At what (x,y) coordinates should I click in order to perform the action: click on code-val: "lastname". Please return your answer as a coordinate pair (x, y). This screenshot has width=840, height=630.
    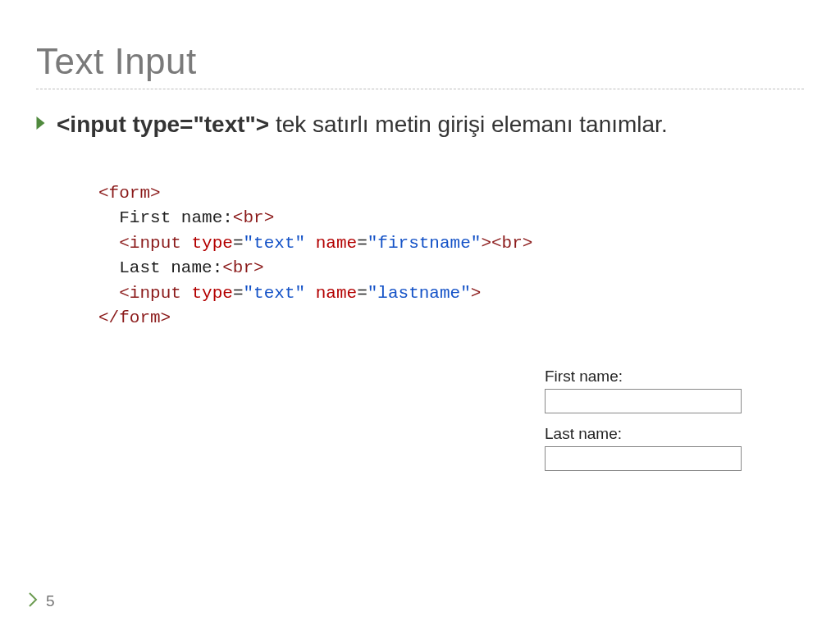
    Looking at the image, I should click on (419, 294).